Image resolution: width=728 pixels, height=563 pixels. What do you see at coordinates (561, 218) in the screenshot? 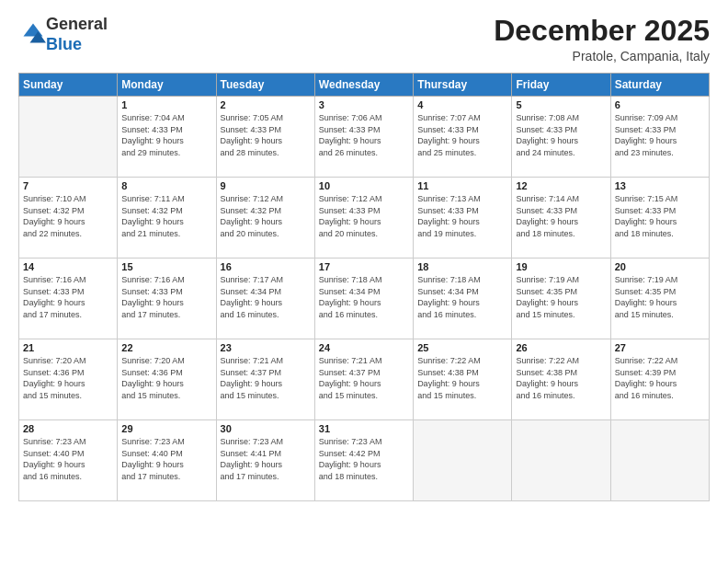
I see `calendar-cell: 12Sunrise: 7:14 AMSunset: 4:33 PMDayligh…` at bounding box center [561, 218].